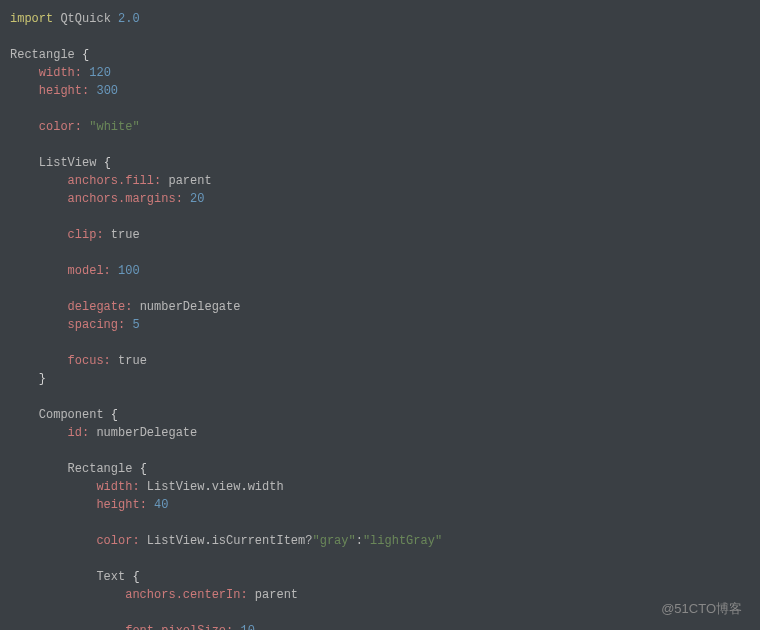 The width and height of the screenshot is (760, 630). What do you see at coordinates (226, 487) in the screenshot?
I see `val-view: view` at bounding box center [226, 487].